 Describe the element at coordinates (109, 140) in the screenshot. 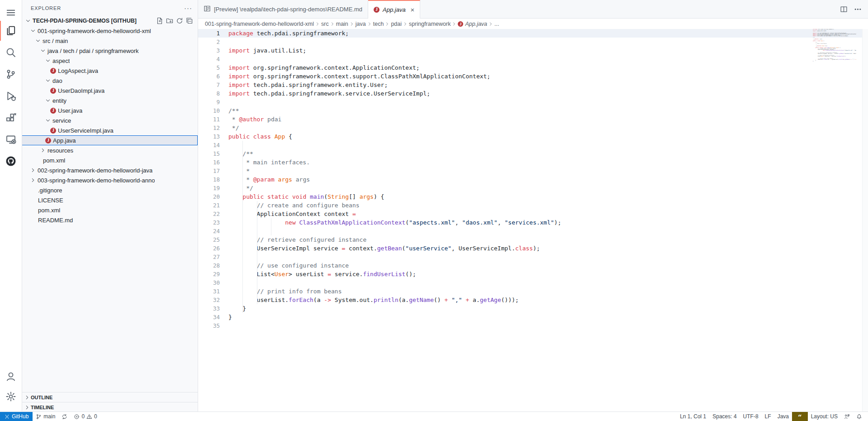

I see `tree-item-app.java: JApp.java` at that location.